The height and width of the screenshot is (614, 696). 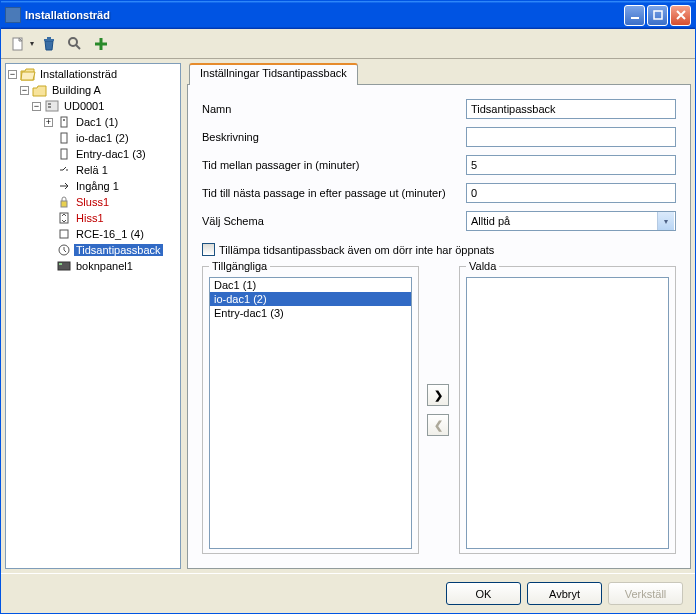 What do you see at coordinates (240, 266) in the screenshot?
I see `available-legend: Tillgängliga` at bounding box center [240, 266].